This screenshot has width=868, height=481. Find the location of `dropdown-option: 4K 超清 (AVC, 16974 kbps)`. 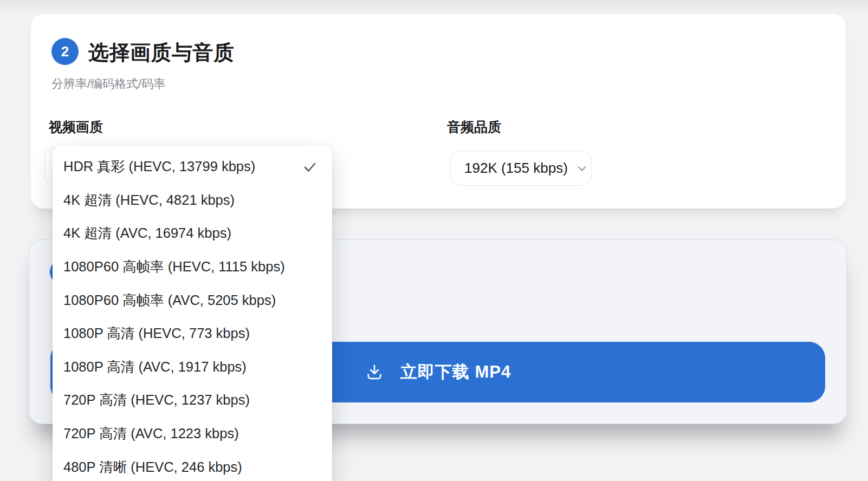

dropdown-option: 4K 超清 (AVC, 16974 kbps) is located at coordinates (192, 233).